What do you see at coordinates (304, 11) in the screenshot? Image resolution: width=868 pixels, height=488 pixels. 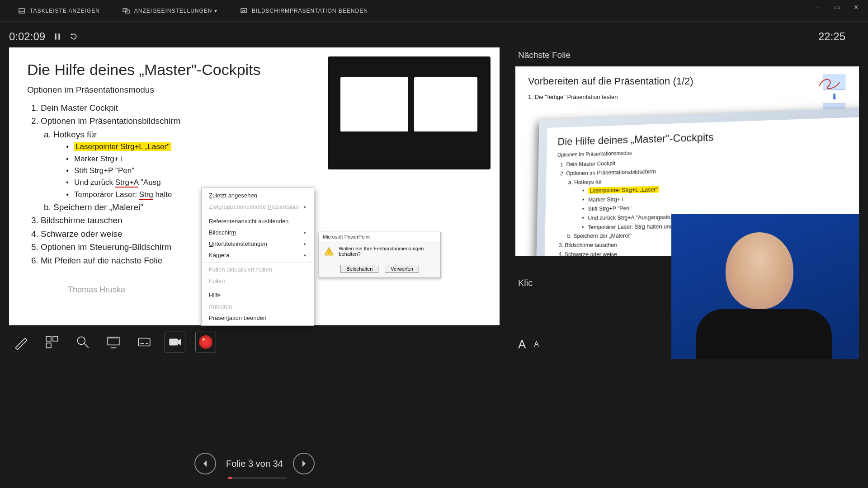 I see `end-show-button: BILDSCHIRMPRÄSENTATION BEENDEN` at bounding box center [304, 11].